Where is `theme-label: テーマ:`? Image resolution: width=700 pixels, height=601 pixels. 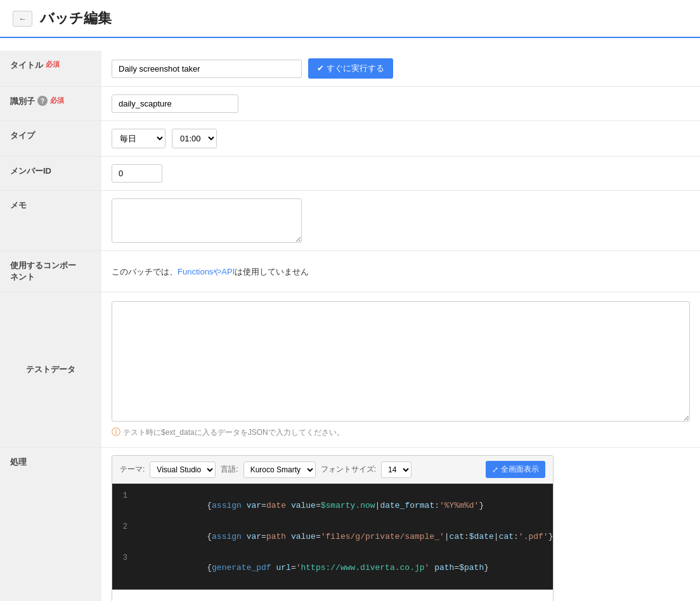
theme-label: テーマ: is located at coordinates (132, 469).